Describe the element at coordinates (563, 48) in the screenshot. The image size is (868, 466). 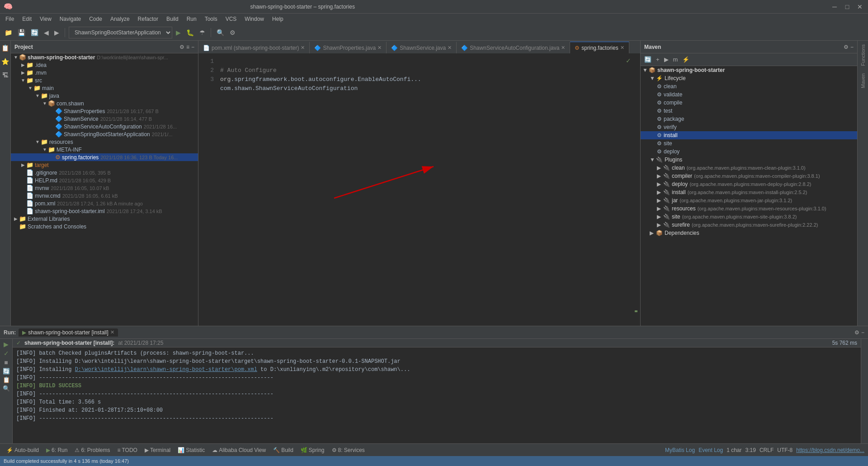
I see `tab-shawnautocfg-close: ✕` at that location.